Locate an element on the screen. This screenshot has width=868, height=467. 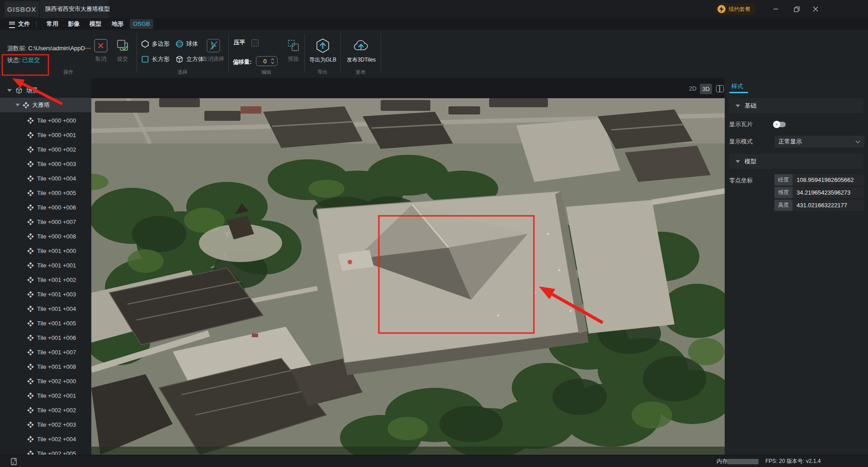
restore-button is located at coordinates (797, 9).